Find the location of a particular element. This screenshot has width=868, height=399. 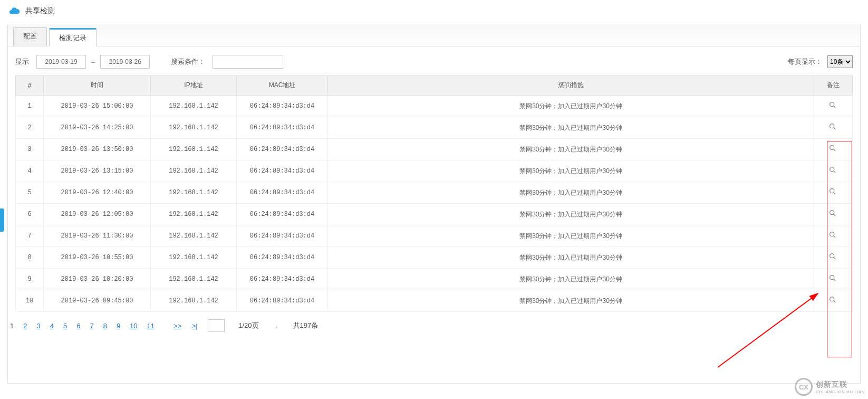

pager-total-info: 共197条 is located at coordinates (306, 326).